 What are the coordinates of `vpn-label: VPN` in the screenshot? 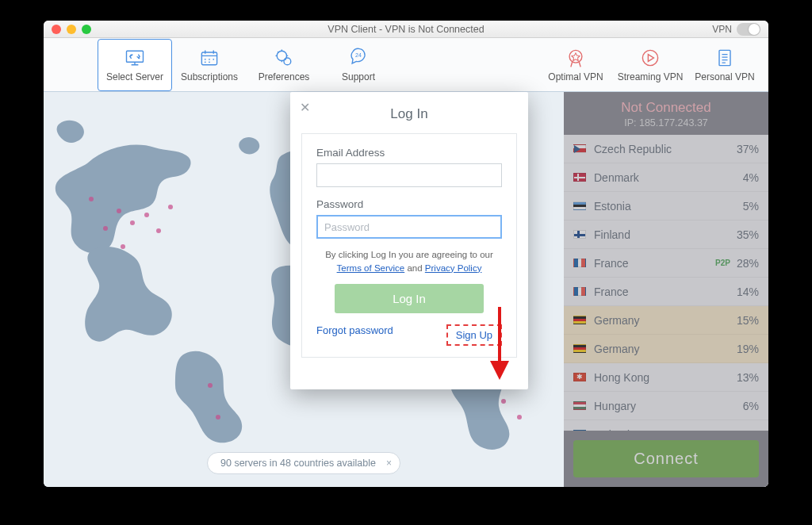 It's located at (722, 29).